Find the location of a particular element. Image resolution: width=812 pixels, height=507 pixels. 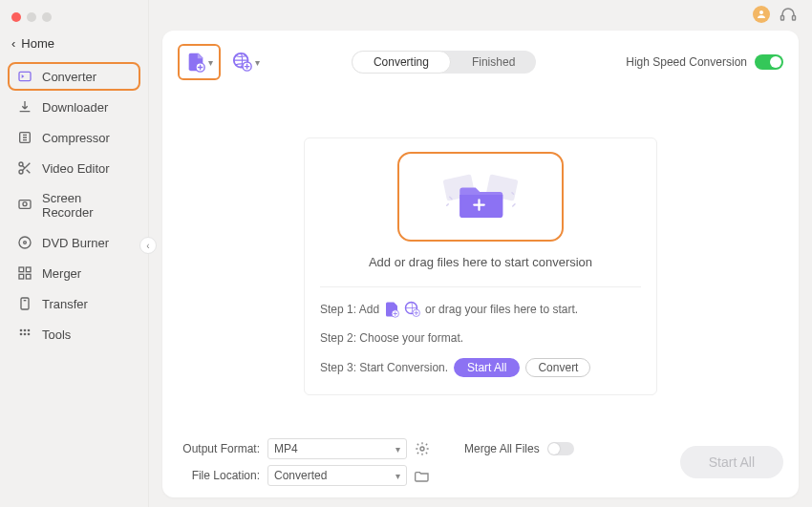

sidebar-collapse-button: ‹ is located at coordinates (148, 245).